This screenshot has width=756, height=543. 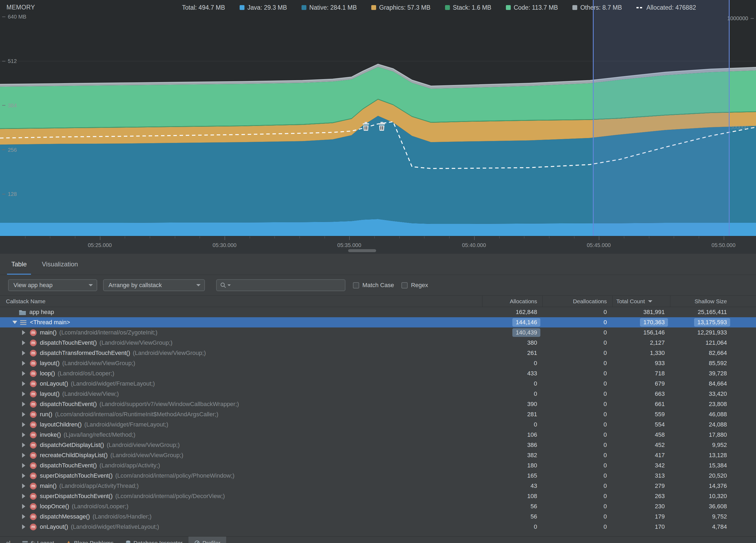 What do you see at coordinates (378, 384) in the screenshot?
I see `table-row: monLayout()(Landroid/widget/FrameLayout;…` at bounding box center [378, 384].